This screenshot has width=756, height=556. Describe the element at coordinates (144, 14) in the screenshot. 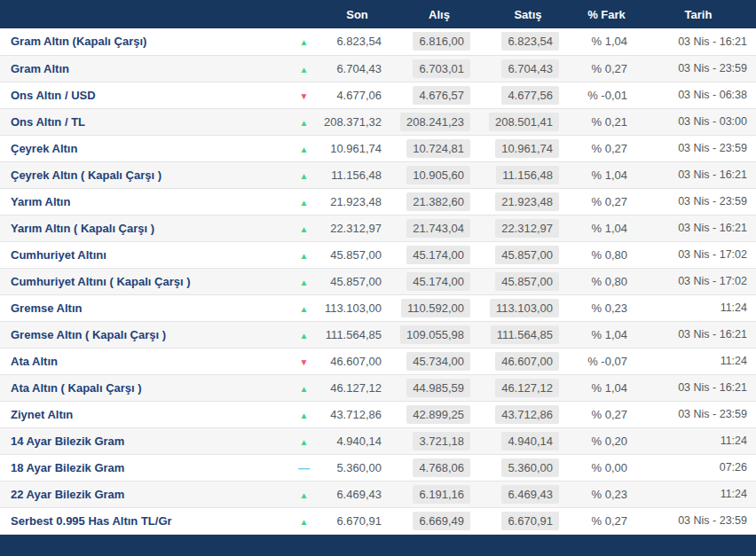

I see `header-instrument` at that location.